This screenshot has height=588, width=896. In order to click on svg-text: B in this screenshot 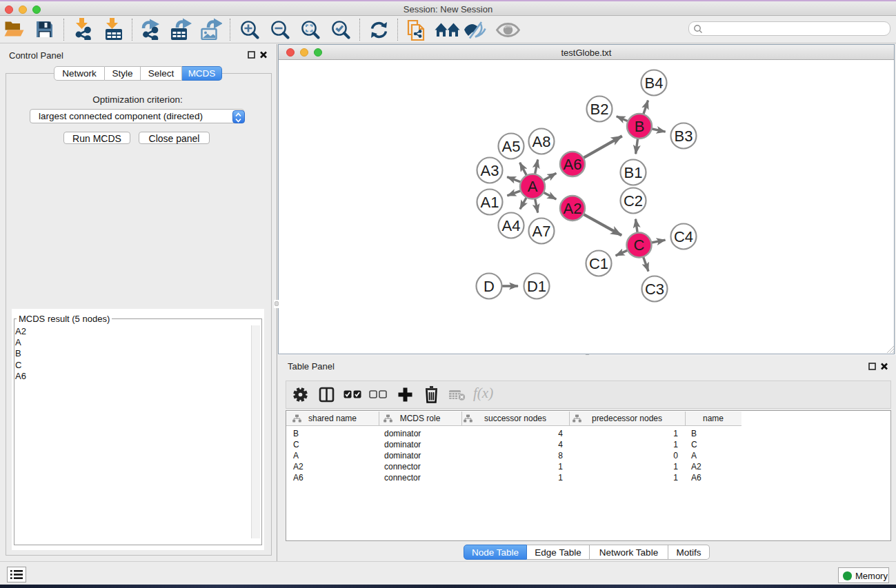, I will do `click(640, 127)`.